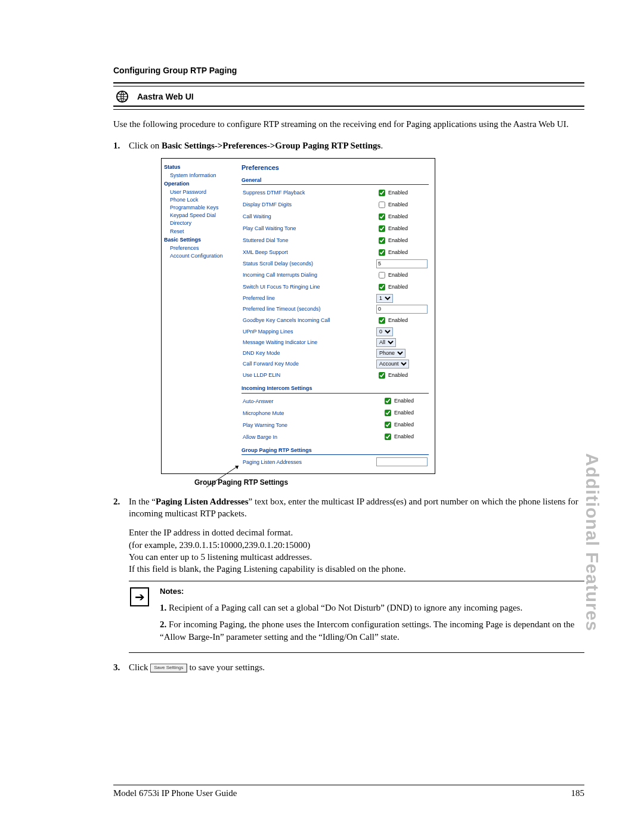  What do you see at coordinates (371, 592) in the screenshot?
I see `notes-label: Notes:` at bounding box center [371, 592].